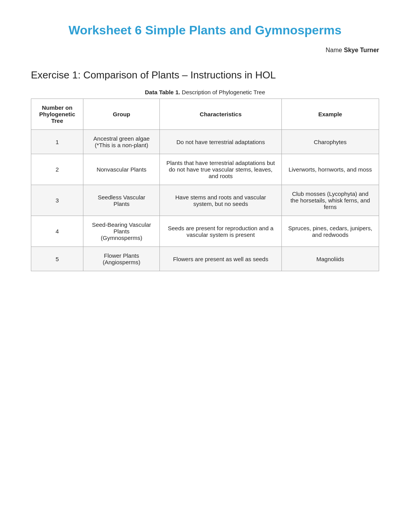 The image size is (410, 532). What do you see at coordinates (122, 114) in the screenshot?
I see `header-group: Group` at bounding box center [122, 114].